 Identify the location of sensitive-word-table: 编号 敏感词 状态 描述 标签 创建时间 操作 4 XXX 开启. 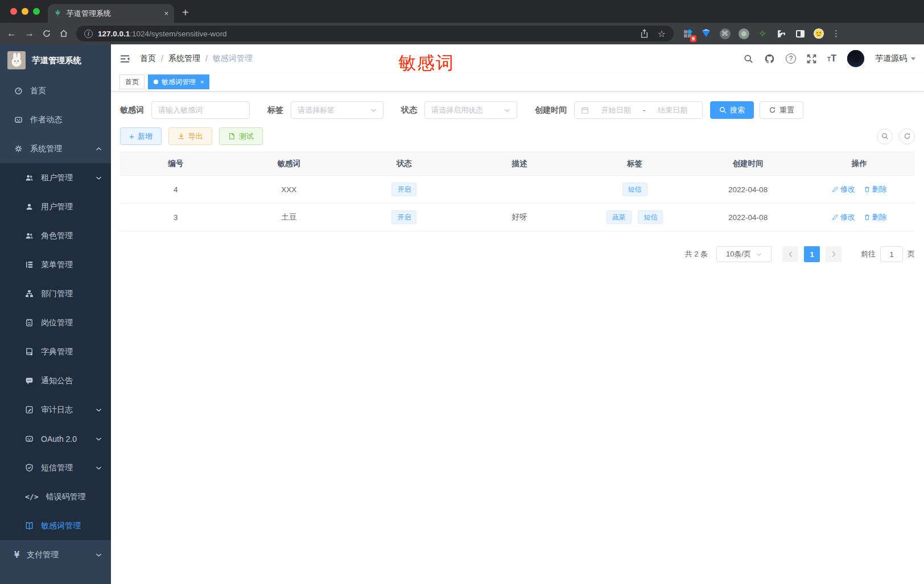
(518, 192).